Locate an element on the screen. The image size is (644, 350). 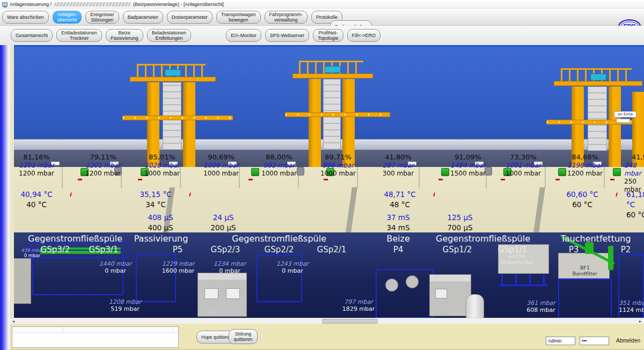
main-toolbar: Ware abschickenAnlagen- übersichtEreigni… is located at coordinates (322, 17).